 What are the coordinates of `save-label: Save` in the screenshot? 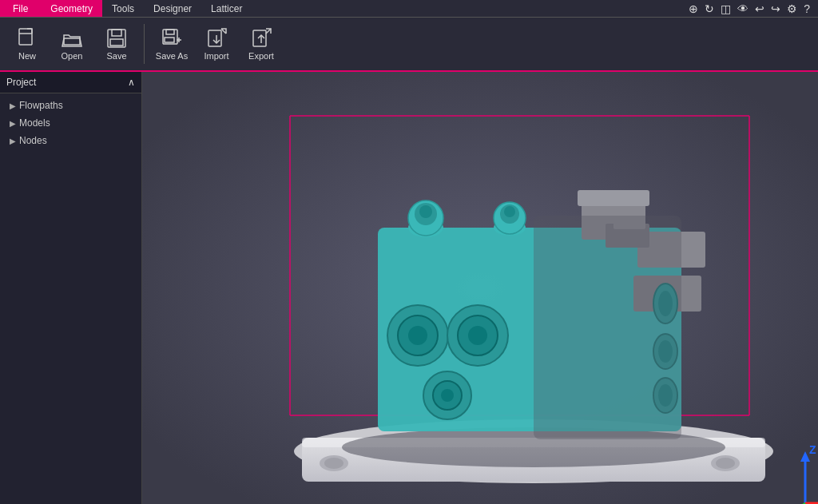 It's located at (117, 56).